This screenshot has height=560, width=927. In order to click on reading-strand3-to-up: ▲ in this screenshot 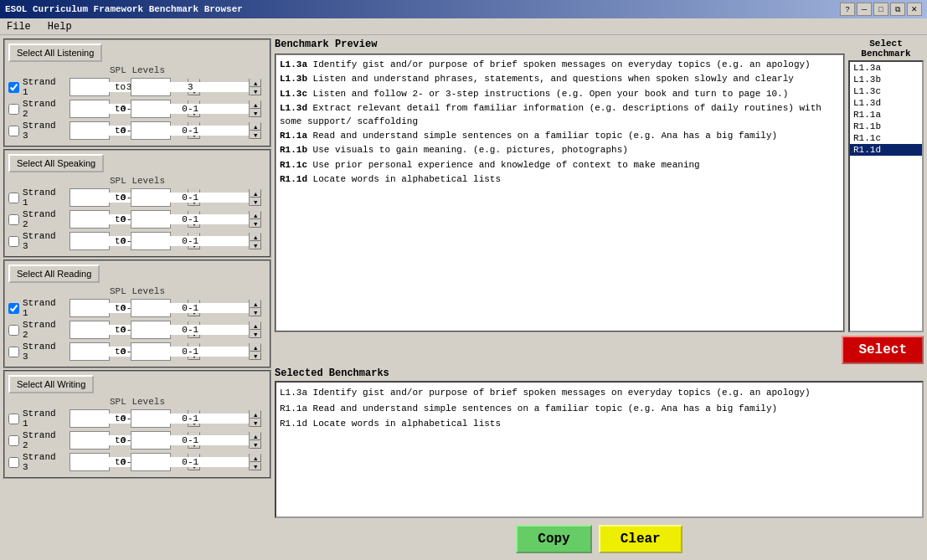, I will do `click(255, 347)`.